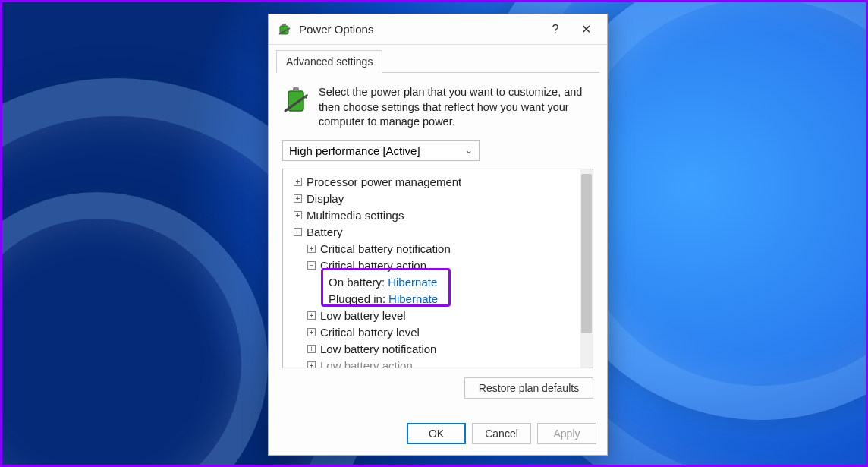 The width and height of the screenshot is (868, 467). What do you see at coordinates (366, 364) in the screenshot?
I see `tree-node-label: Low battery action` at bounding box center [366, 364].